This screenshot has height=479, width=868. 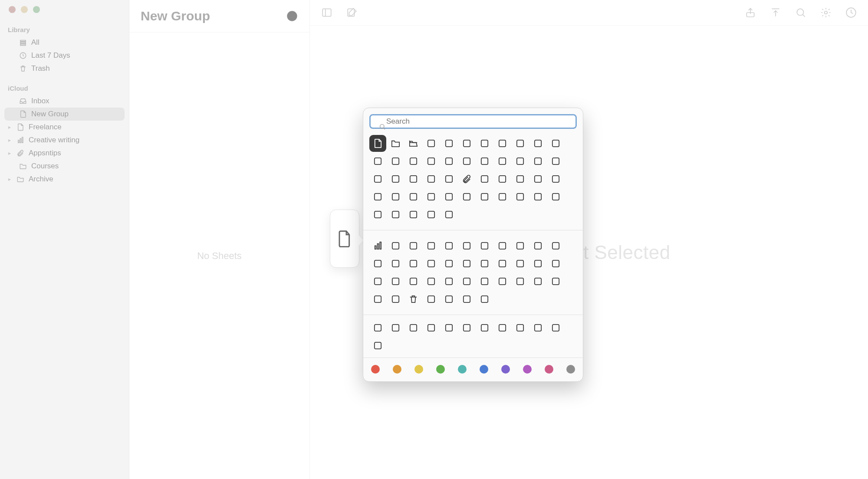 What do you see at coordinates (503, 246) in the screenshot?
I see `cal-day-icon` at bounding box center [503, 246].